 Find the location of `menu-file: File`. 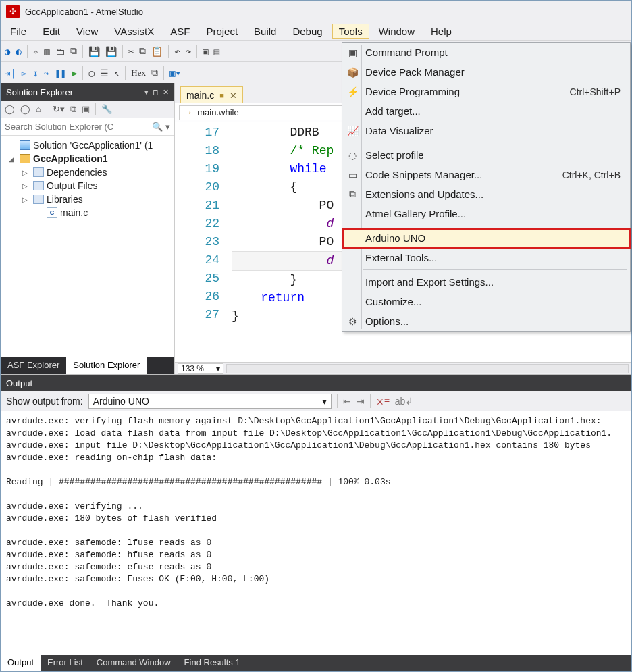

menu-file: File is located at coordinates (18, 31).